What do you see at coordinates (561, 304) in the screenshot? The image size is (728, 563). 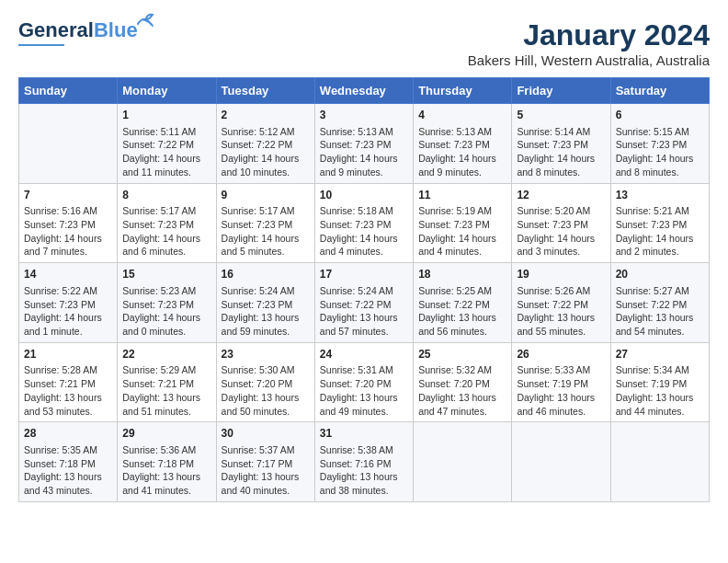 I see `calendar-cell: 19Sunrise: 5:26 AM Sunset: 7:22 PM Dayli…` at bounding box center [561, 304].